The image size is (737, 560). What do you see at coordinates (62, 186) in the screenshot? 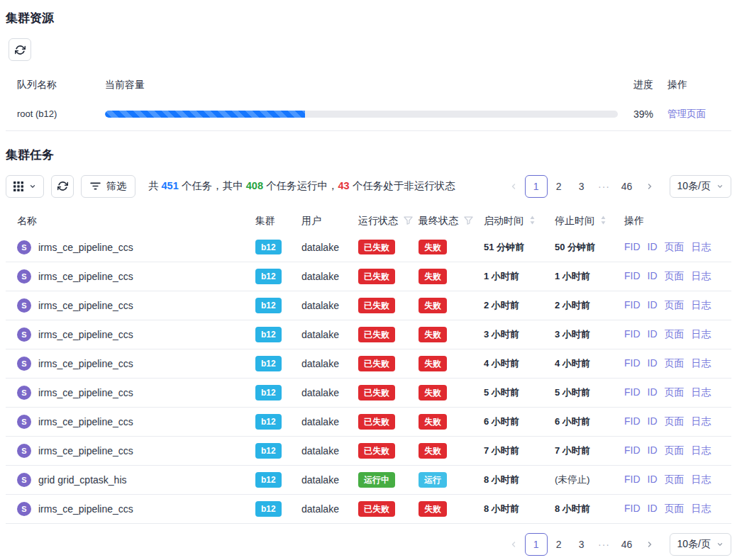
I see `tasks-refresh-button` at bounding box center [62, 186].